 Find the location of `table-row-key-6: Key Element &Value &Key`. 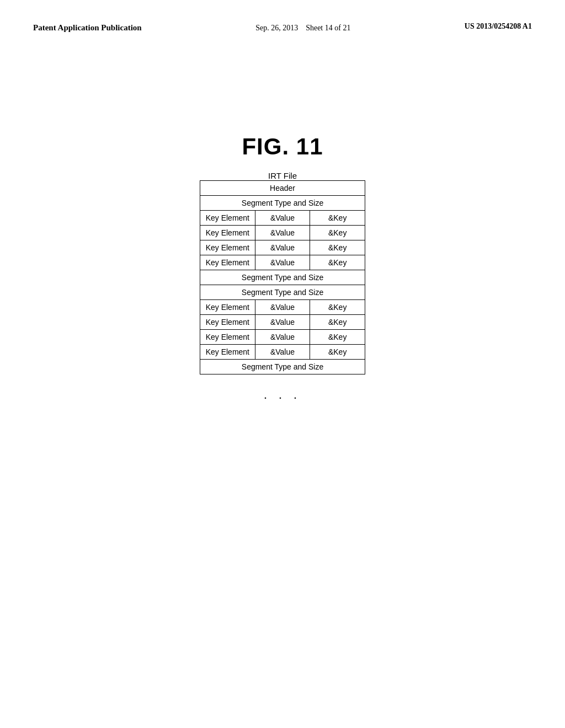

table-row-key-6: Key Element &Value &Key is located at coordinates (282, 322).